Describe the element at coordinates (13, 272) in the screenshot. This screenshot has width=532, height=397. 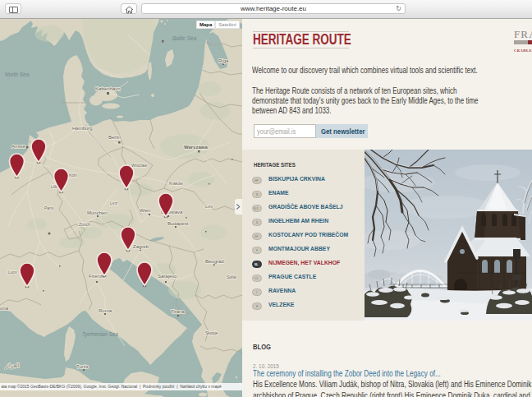
I see `svg-text: Lyon` at that location.